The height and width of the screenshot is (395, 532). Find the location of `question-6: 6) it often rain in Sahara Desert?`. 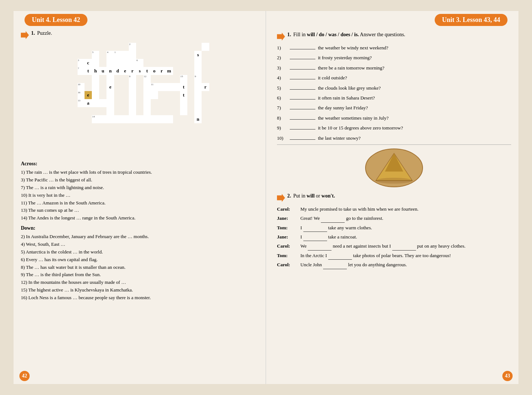

question-6: 6) it often rain in Sahara Desert? is located at coordinates (394, 98).